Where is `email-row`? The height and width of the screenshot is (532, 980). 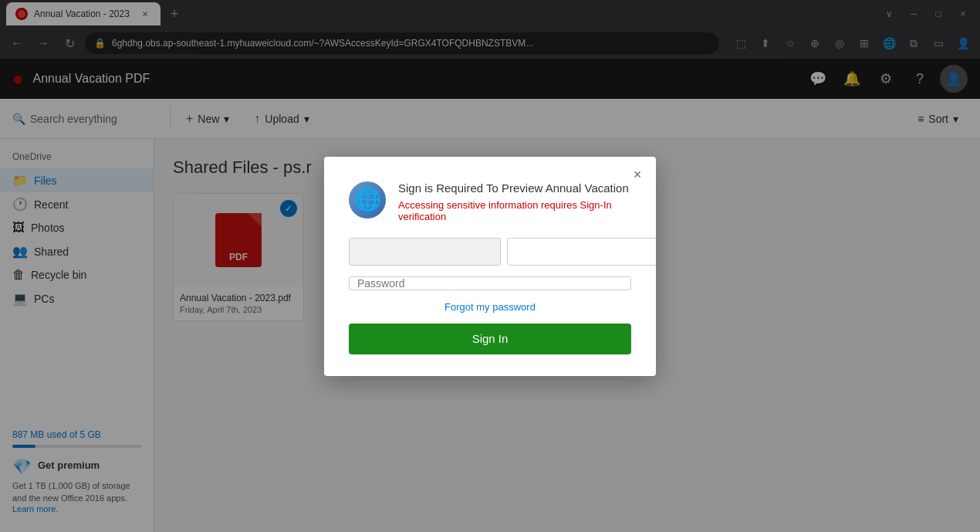 email-row is located at coordinates (490, 252).